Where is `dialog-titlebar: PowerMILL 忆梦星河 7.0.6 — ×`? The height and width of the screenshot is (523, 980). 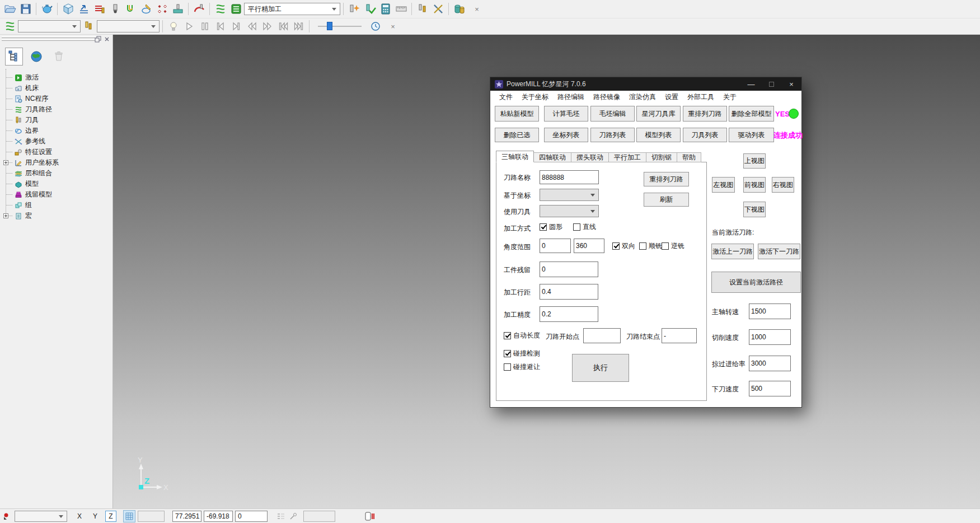
dialog-titlebar: PowerMILL 忆梦星河 7.0.6 — × is located at coordinates (646, 84).